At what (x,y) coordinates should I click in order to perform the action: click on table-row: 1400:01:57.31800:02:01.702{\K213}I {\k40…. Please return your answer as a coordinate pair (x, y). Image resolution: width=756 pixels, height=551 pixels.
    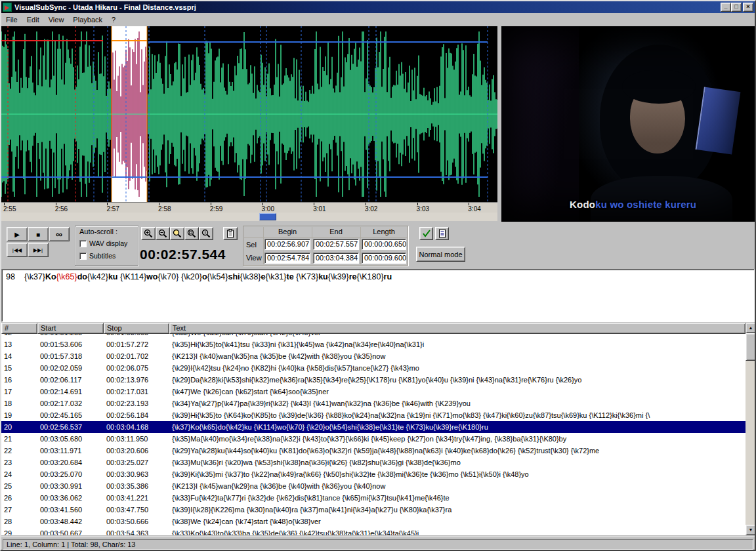
    Looking at the image, I should click on (373, 356).